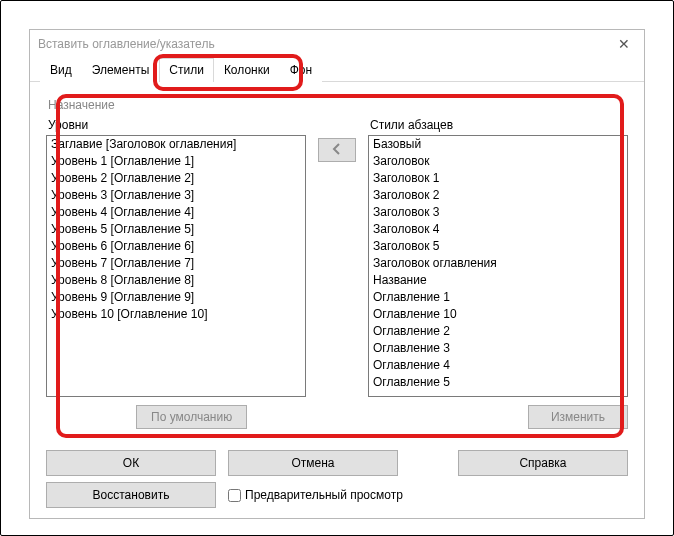  Describe the element at coordinates (498, 178) in the screenshot. I see `list-item: Заголовок 1` at that location.